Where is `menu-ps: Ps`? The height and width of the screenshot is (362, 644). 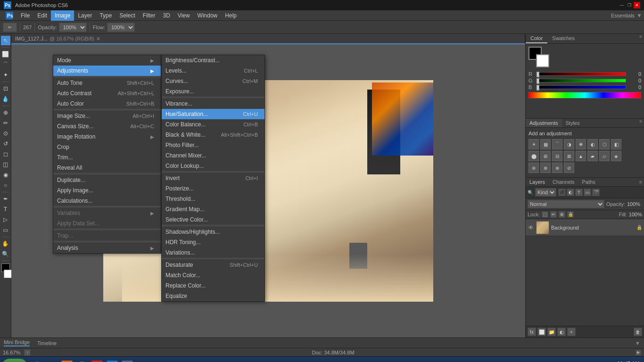
menu-ps: Ps is located at coordinates (9, 16).